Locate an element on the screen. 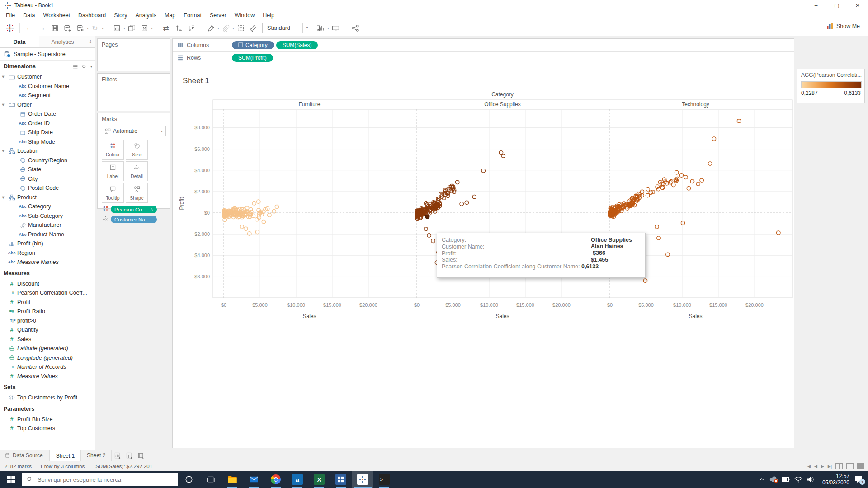  refresh-caret-icon: ▾ is located at coordinates (103, 28).